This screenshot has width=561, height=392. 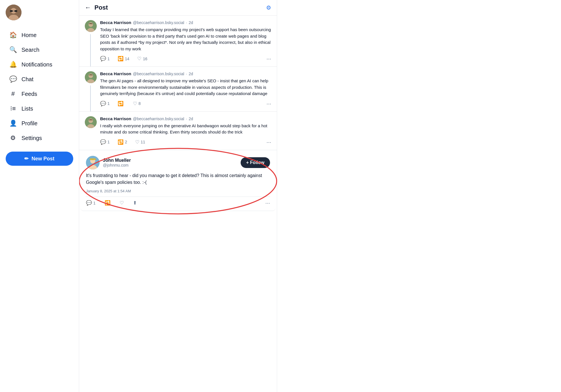 I want to click on like-button-post2: ♡ 8, so click(x=137, y=104).